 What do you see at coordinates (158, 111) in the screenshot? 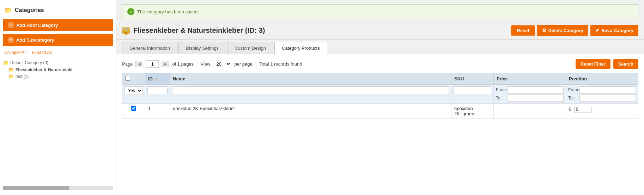
I see `row-id-cell: 1` at bounding box center [158, 111].